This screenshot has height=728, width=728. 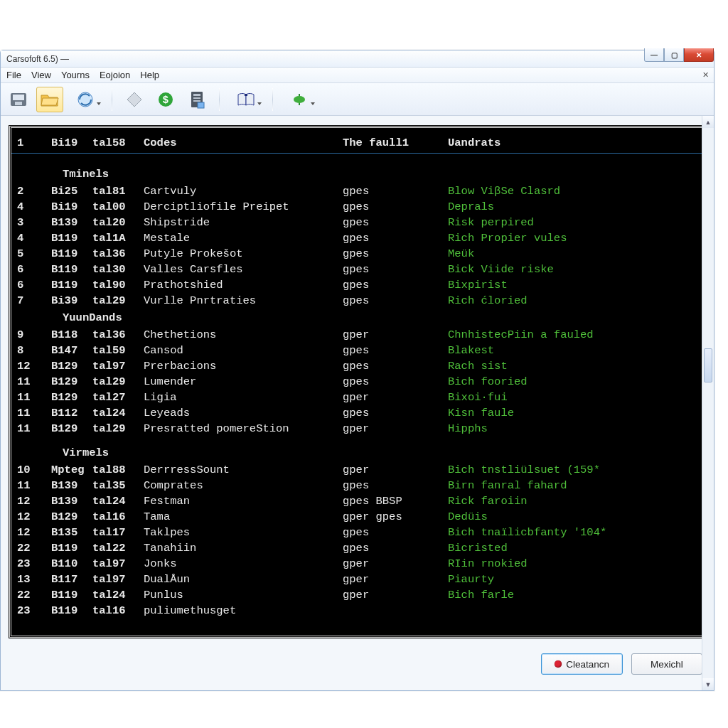 I want to click on cell-uandrats: Bixoi·fui, so click(x=569, y=397).